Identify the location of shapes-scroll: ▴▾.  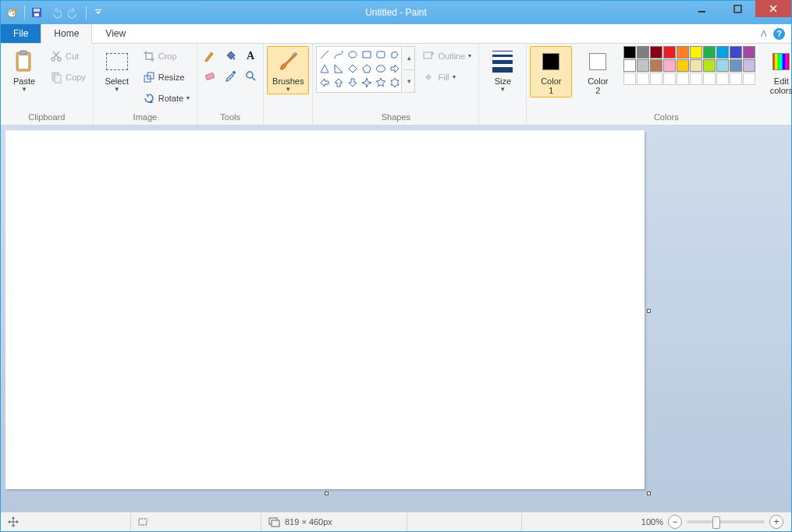
(409, 69).